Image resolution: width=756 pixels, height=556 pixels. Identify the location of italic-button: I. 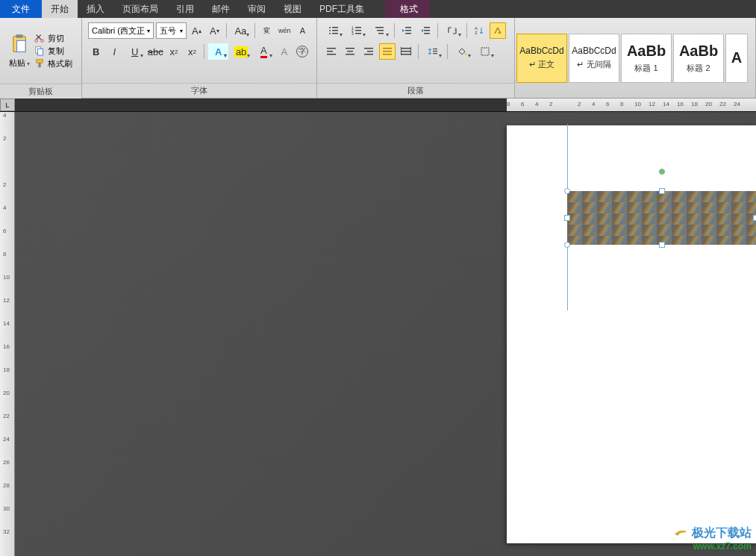
(113, 51).